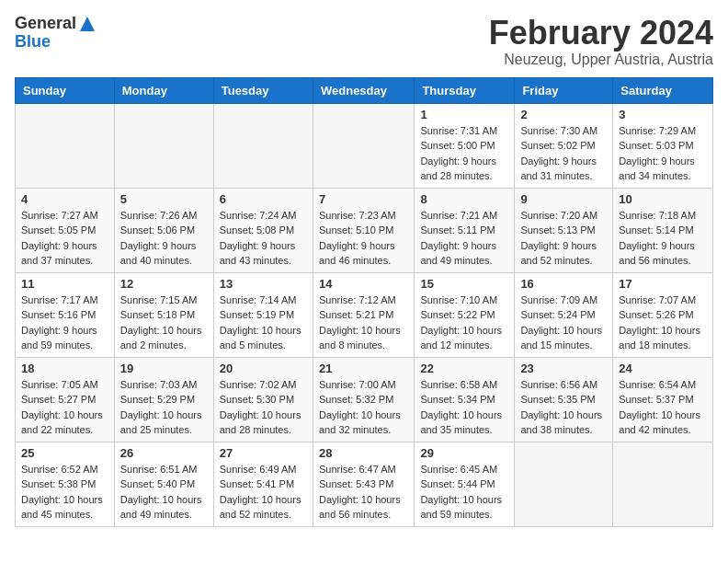 The width and height of the screenshot is (728, 563). I want to click on page-header: General Blue February 2024 Neuzeug, Uppe…, so click(364, 41).